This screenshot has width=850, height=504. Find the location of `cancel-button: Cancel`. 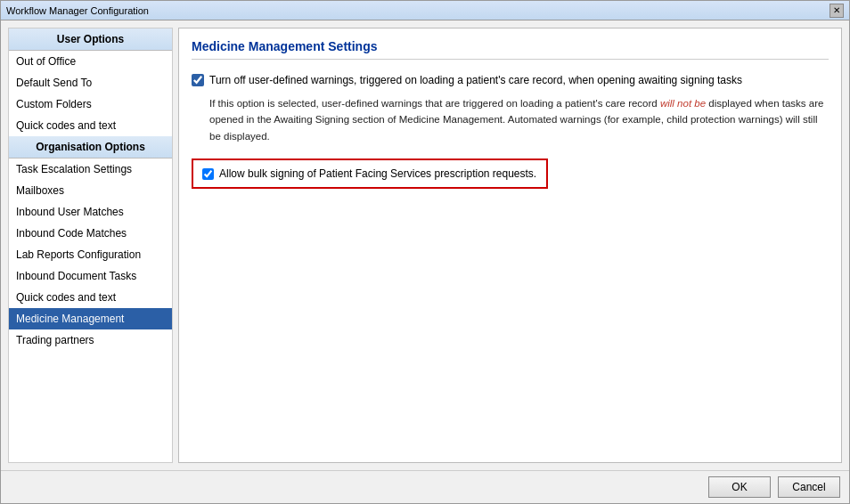

cancel-button: Cancel is located at coordinates (809, 487).